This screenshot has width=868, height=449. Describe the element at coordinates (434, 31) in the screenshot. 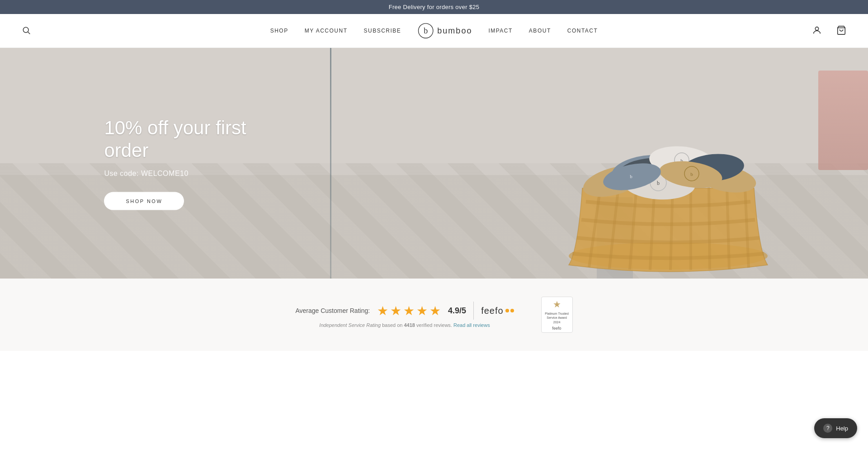

I see `header: SHOP MY ACCOUNT SUBSCRIBE b bumboo IMPAC…` at that location.